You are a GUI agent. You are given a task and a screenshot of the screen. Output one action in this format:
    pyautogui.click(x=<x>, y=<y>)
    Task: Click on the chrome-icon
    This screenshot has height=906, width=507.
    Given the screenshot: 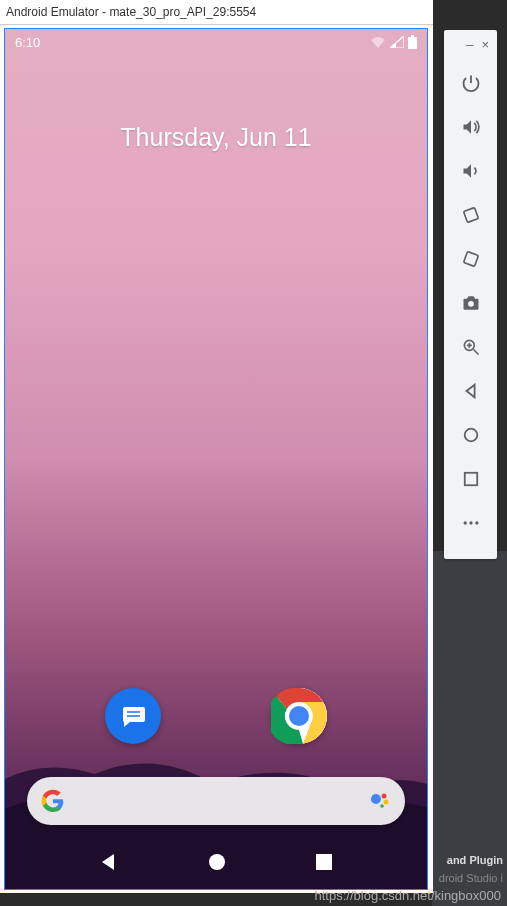 What is the action you would take?
    pyautogui.click(x=299, y=716)
    